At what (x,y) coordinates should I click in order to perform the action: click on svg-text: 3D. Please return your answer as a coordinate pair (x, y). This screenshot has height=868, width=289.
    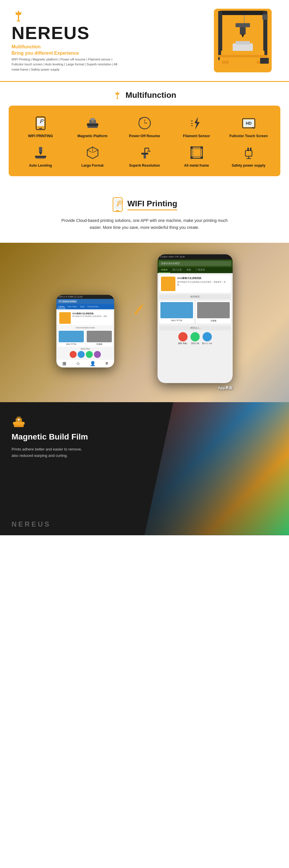
    Looking at the image, I should click on (93, 153).